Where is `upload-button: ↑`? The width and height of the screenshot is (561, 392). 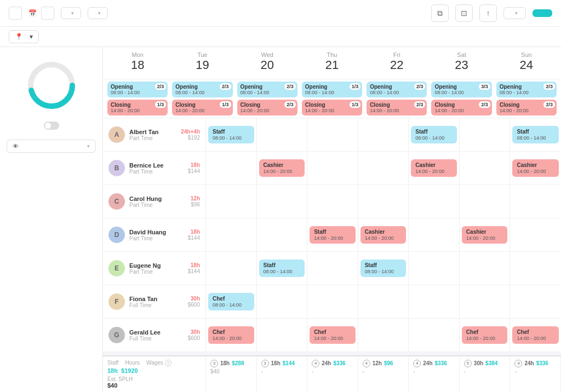 upload-button: ↑ is located at coordinates (488, 13).